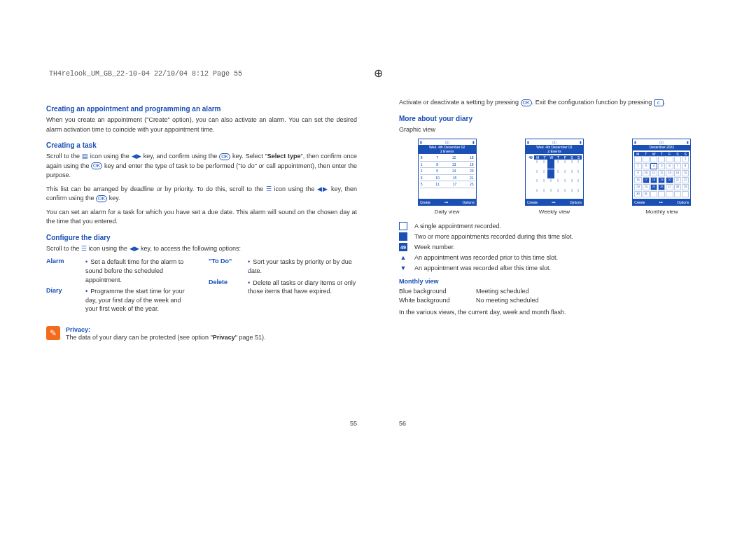 This screenshot has width=756, height=534. What do you see at coordinates (483, 268) in the screenshot?
I see `legend-after-text: An appointment was recorded after this t…` at bounding box center [483, 268].